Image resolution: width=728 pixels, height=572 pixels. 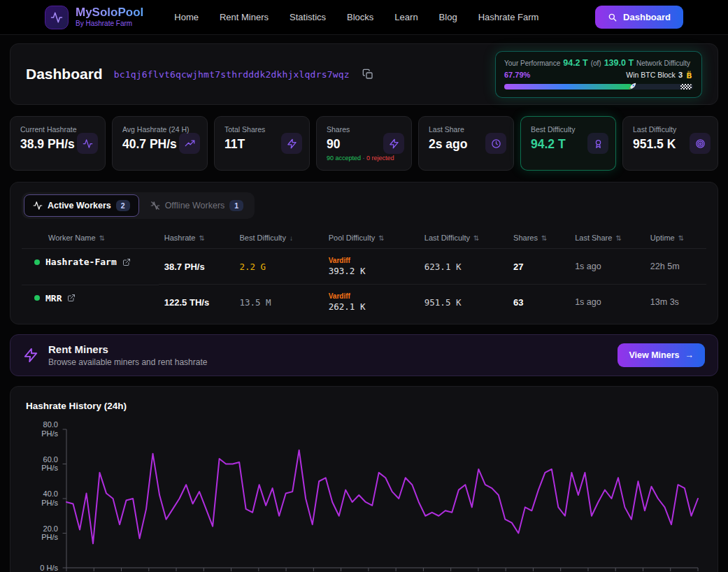 I want to click on shares-rejected: 0 rejected, so click(x=380, y=158).